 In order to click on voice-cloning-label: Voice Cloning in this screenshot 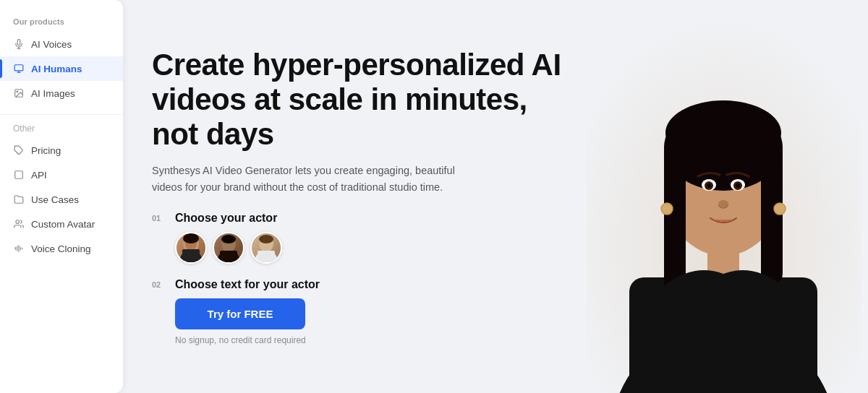, I will do `click(61, 249)`.